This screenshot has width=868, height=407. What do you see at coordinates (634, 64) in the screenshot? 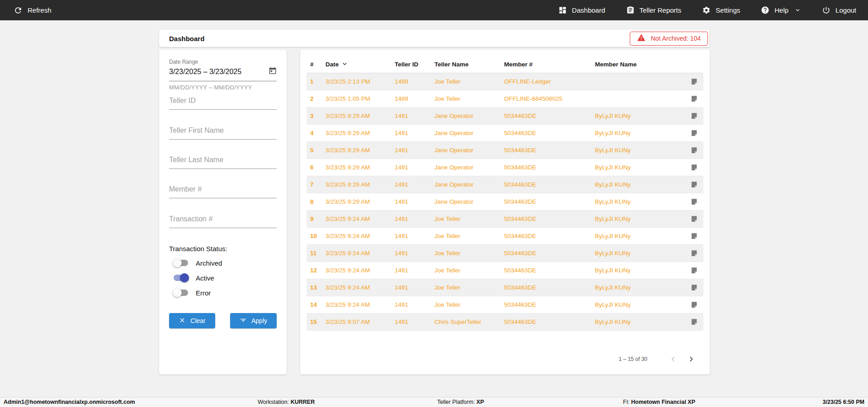
I see `col-header-member-name: Member Name` at bounding box center [634, 64].